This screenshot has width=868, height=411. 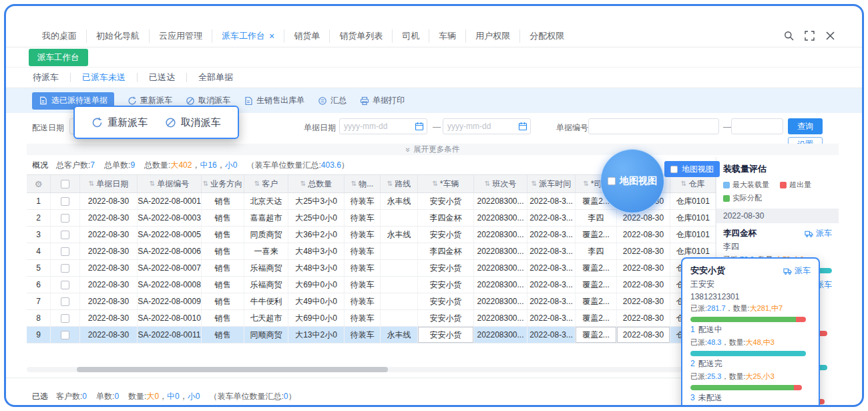 What do you see at coordinates (266, 100) in the screenshot?
I see `toolbar-items: 重新派车取消派车生销售出库单汇总单据打印` at bounding box center [266, 100].